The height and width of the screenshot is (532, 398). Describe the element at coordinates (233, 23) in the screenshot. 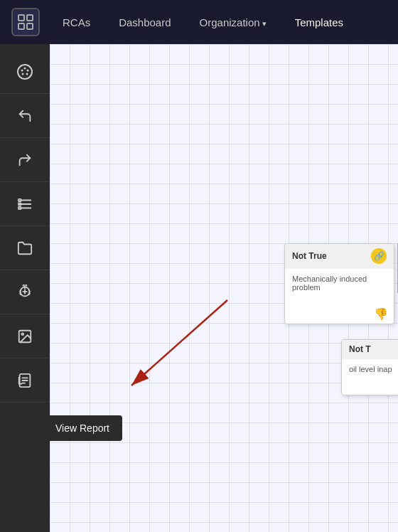

I see `nav-organization: Organization` at that location.